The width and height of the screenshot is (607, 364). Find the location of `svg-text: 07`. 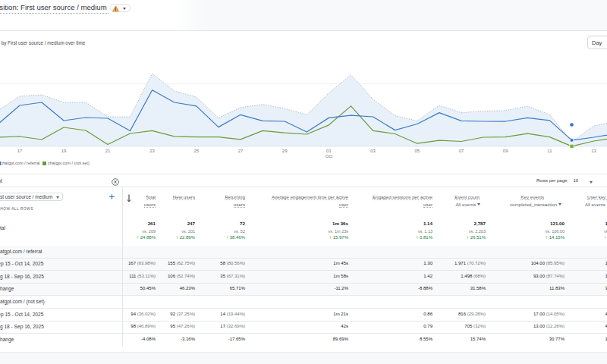

svg-text: 07 is located at coordinates (461, 151).